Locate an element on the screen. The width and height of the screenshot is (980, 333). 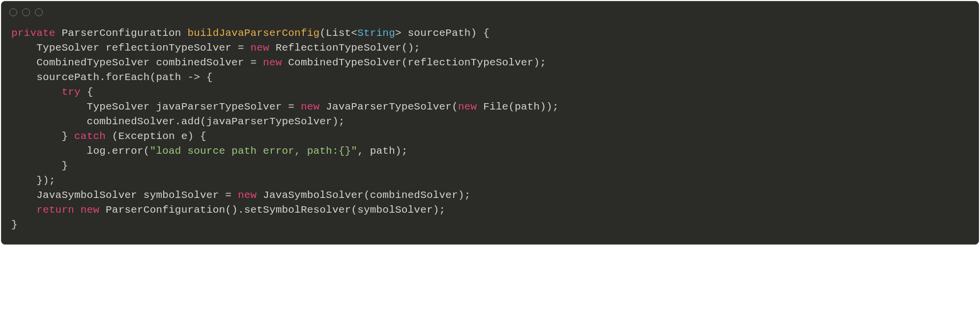
code-token: JavaParserTypeSolver( is located at coordinates (389, 107).